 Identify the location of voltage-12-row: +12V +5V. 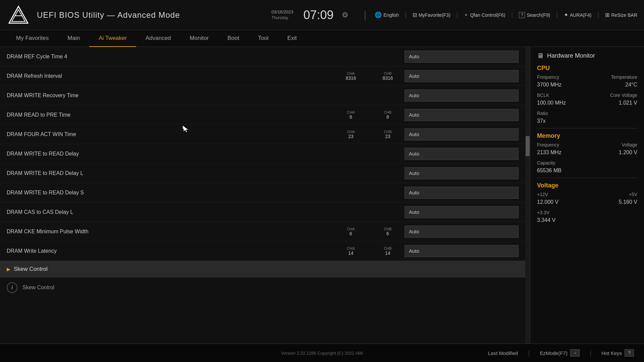
(587, 194).